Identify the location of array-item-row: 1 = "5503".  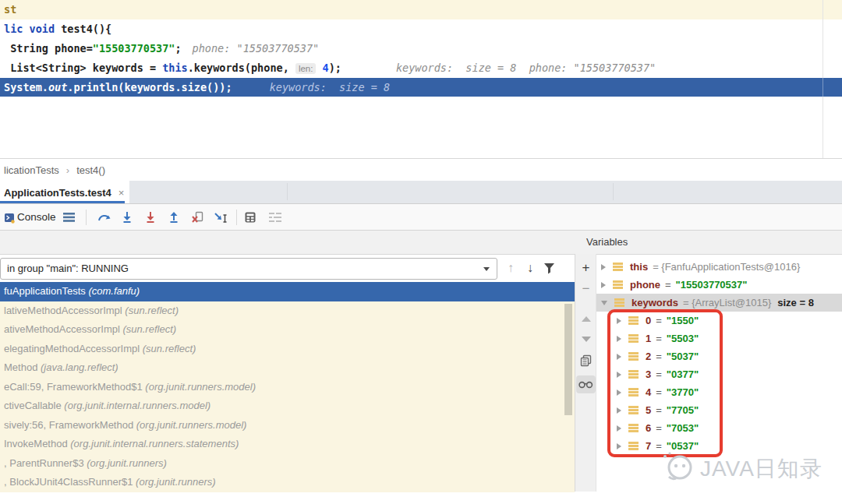
(719, 338).